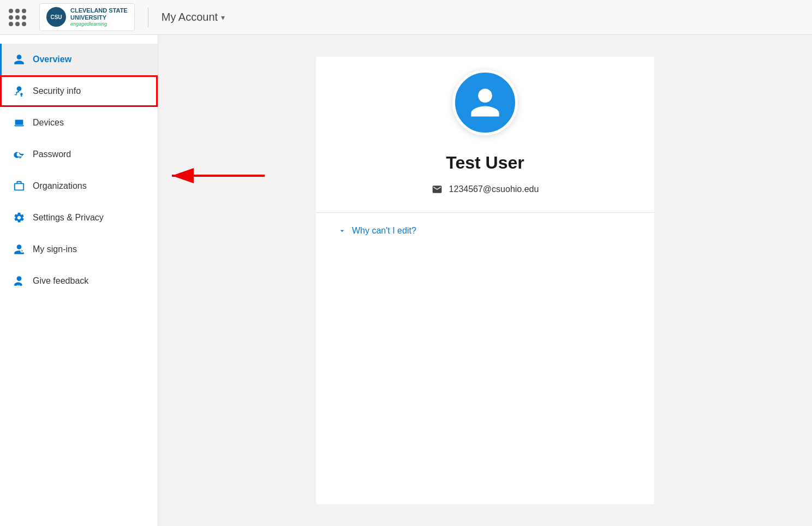  Describe the element at coordinates (79, 218) in the screenshot. I see `sidebar-item-settings-privacy: Settings & Privacy` at that location.